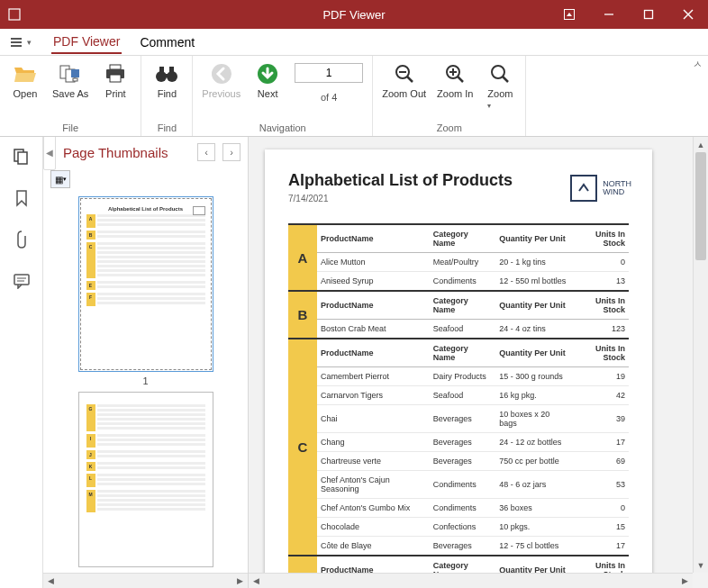  I want to click on thumb-next-button: ›, so click(231, 152).